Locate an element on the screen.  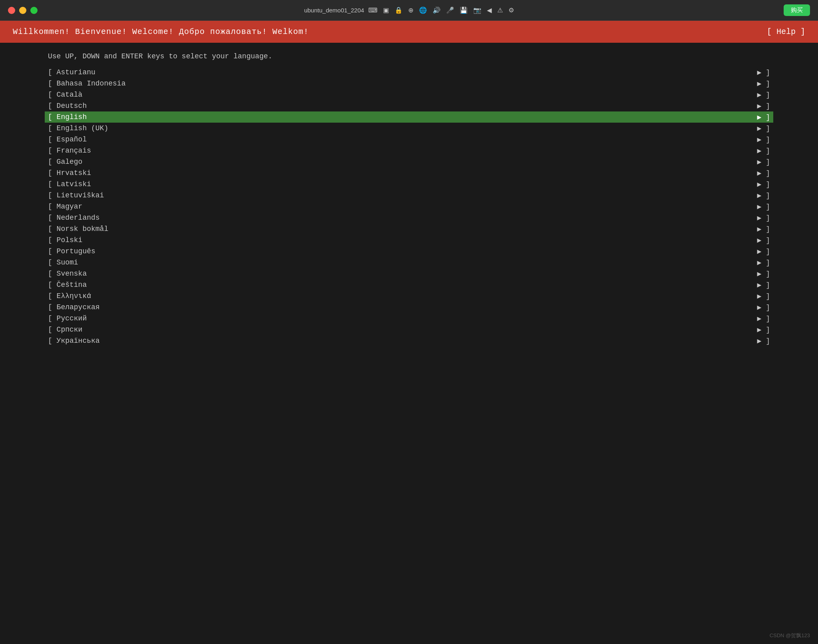
language-label: [ Svenska is located at coordinates (67, 274).